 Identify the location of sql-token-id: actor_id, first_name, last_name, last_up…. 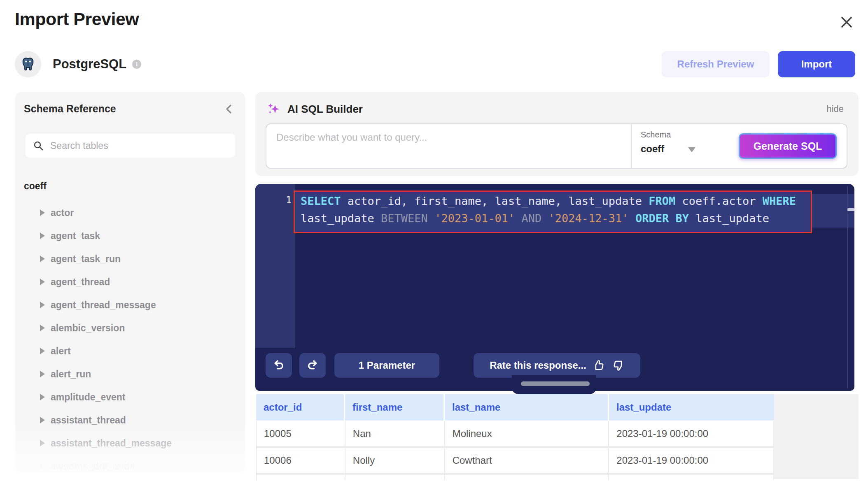
(495, 201).